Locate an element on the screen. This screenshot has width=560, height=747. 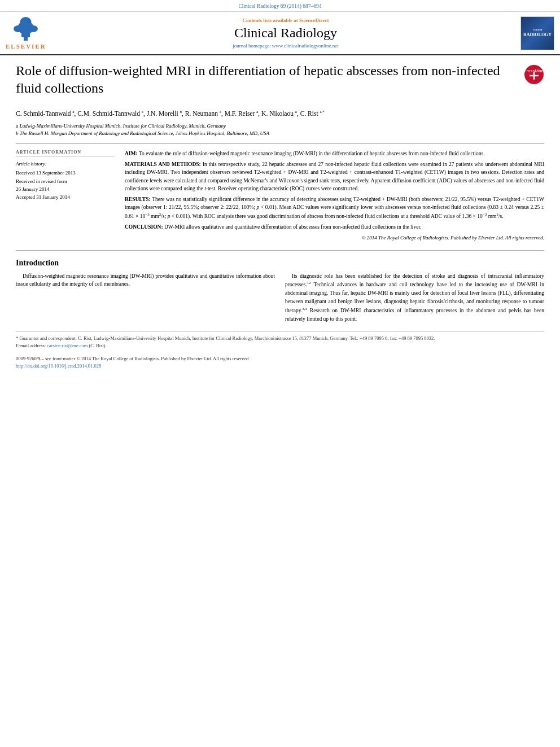
email-address: carsten.rist@me.com is located at coordinates (67, 346).